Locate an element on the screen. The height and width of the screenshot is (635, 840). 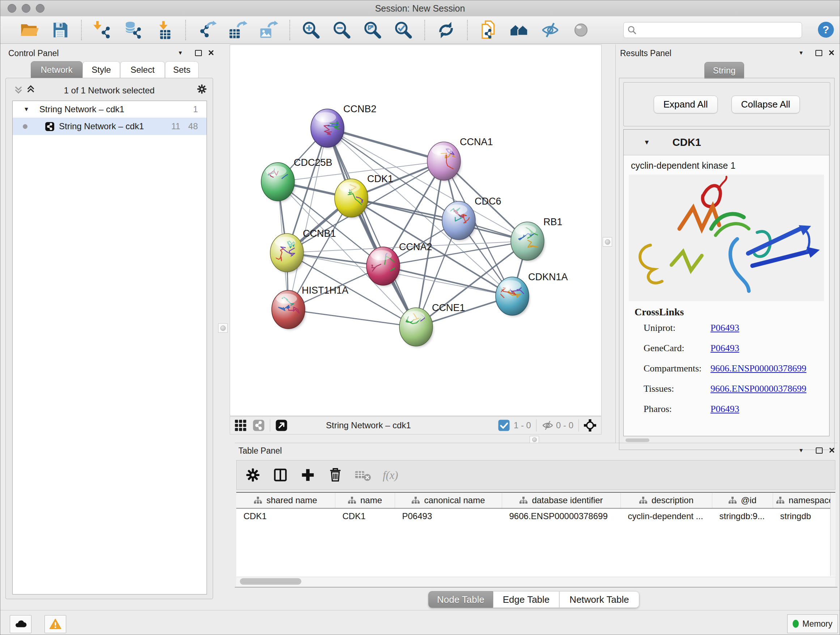
collection-disclosure-icon: ▼ is located at coordinates (27, 109).